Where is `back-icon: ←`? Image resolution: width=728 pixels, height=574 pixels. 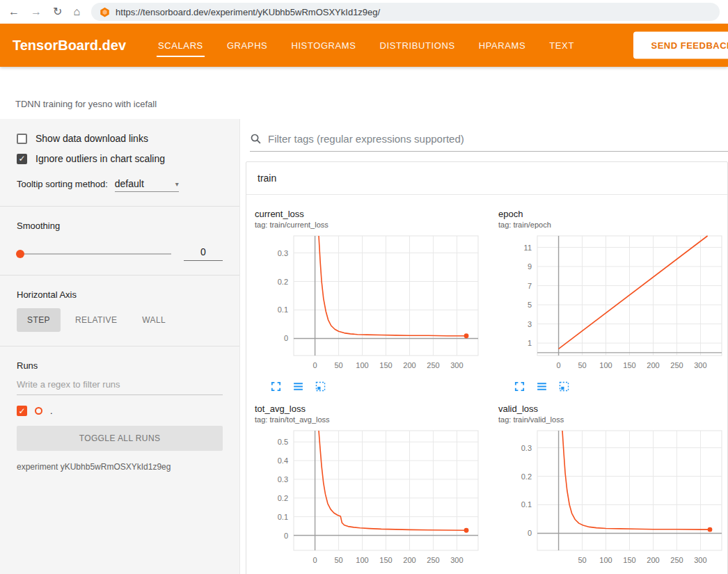
back-icon: ← is located at coordinates (14, 12).